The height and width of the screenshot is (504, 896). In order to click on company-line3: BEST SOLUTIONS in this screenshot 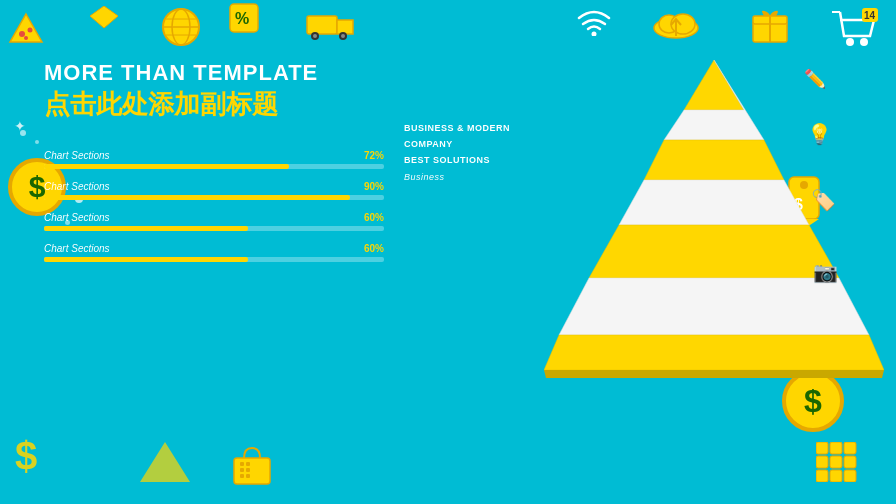, I will do `click(474, 160)`.